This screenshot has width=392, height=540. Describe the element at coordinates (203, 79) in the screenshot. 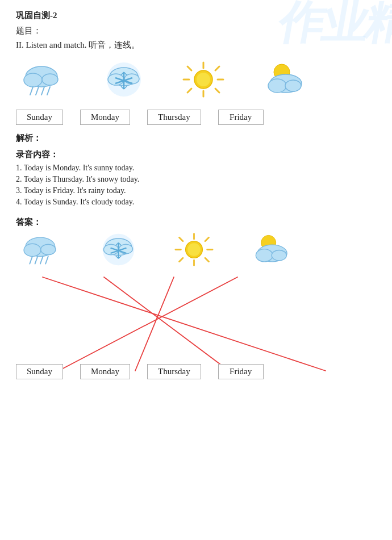

I see `sunny-icon-top` at that location.